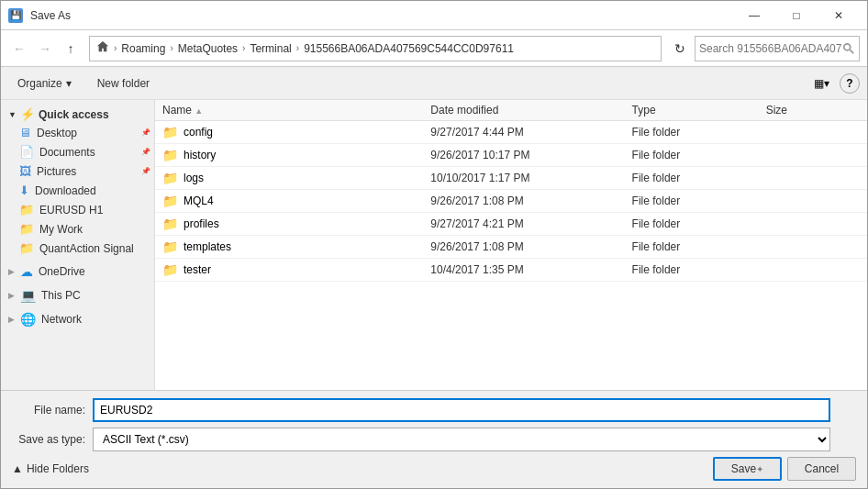 This screenshot has height=489, width=868. What do you see at coordinates (24, 191) in the screenshot?
I see `downloaded-icon: ⬇` at bounding box center [24, 191].